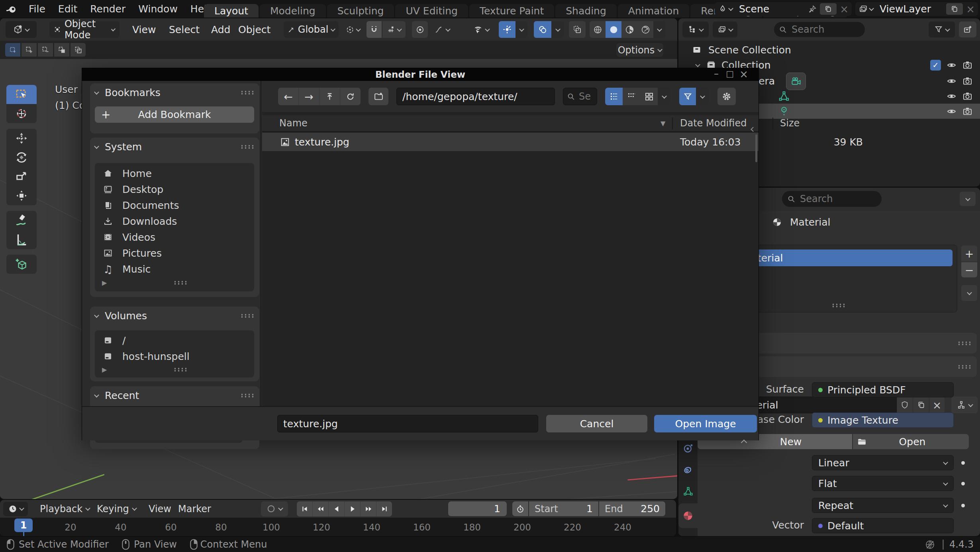 This screenshot has height=552, width=980. I want to click on tool-move, so click(22, 138).